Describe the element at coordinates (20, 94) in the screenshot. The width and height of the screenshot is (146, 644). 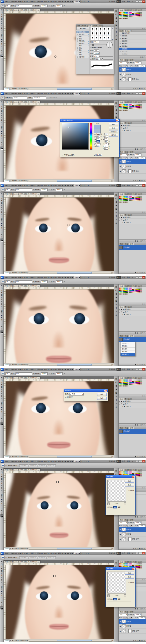
I see `menu-item: 图像(I)` at that location.